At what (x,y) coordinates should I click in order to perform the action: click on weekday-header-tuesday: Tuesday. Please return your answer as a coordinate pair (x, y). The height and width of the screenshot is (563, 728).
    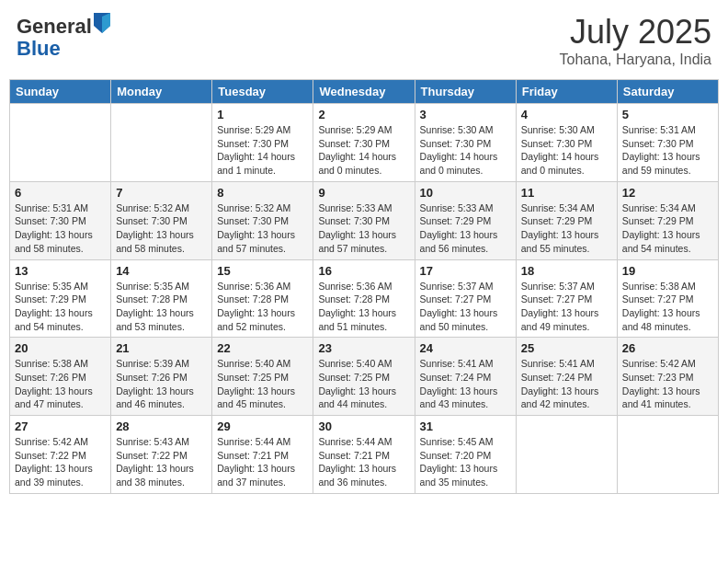
    Looking at the image, I should click on (263, 92).